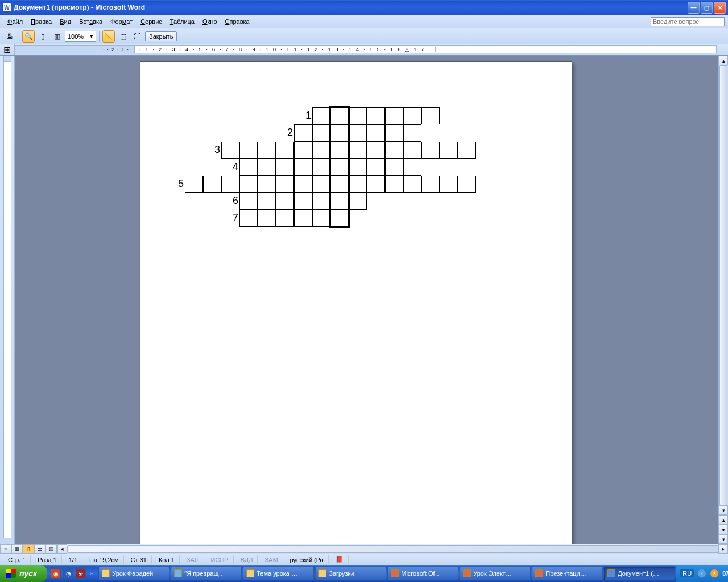 This screenshot has width=728, height=582. Describe the element at coordinates (723, 539) in the screenshot. I see `browse-next-button: ▾` at that location.